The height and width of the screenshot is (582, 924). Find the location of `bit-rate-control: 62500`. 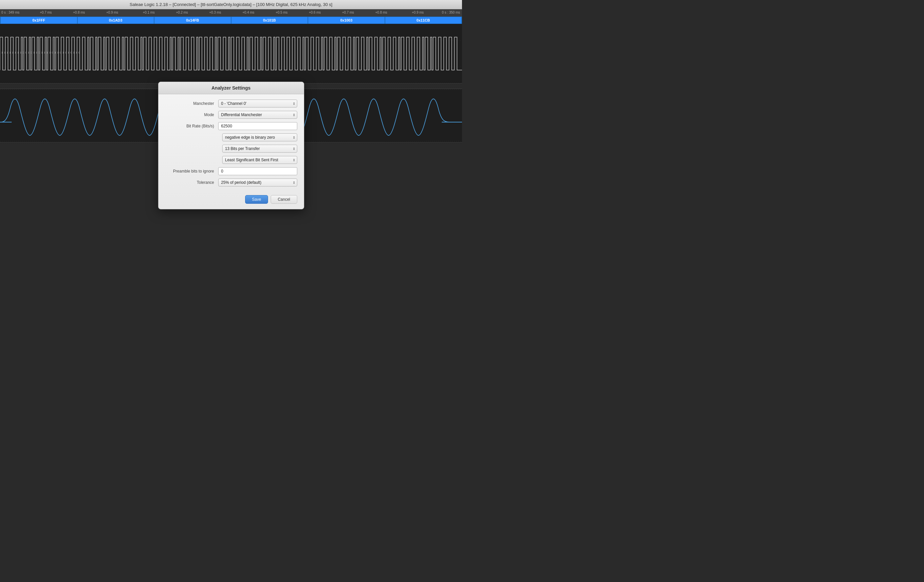

bit-rate-control: 62500 is located at coordinates (258, 126).